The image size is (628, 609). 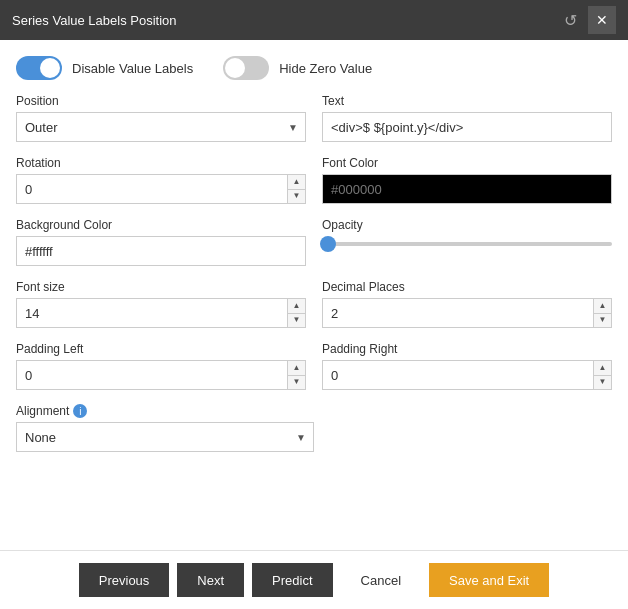 I want to click on predict-button: Predict, so click(x=292, y=580).